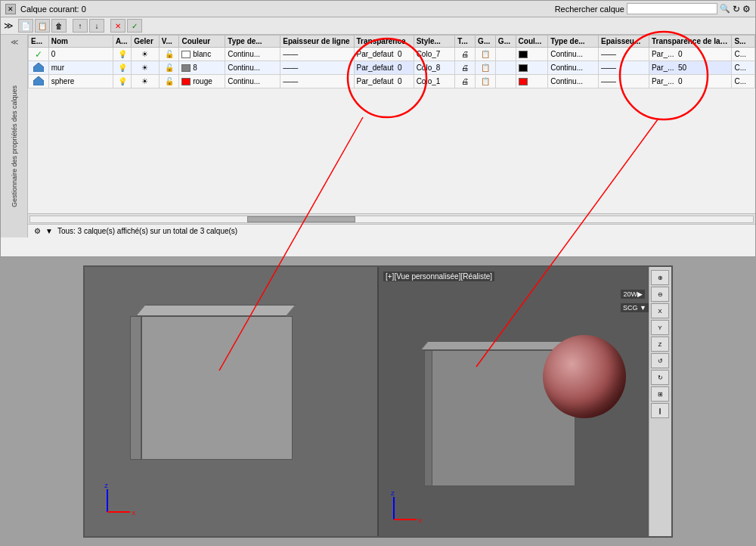  Describe the element at coordinates (14, 136) in the screenshot. I see `left-sidebar: ≪ Gestionnaire des propriétés des calque…` at that location.